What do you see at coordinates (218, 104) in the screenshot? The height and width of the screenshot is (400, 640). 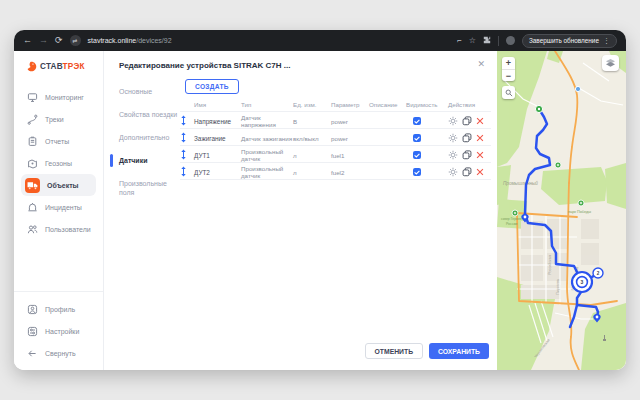 I see `col-name: Имя` at bounding box center [218, 104].